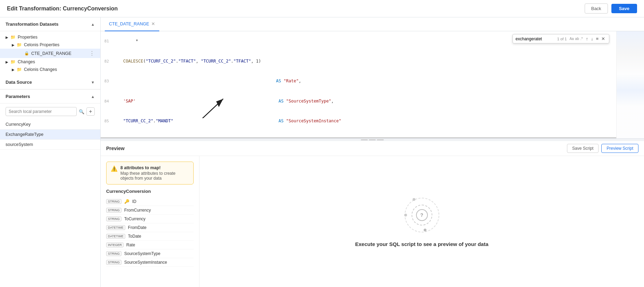  What do you see at coordinates (620, 148) in the screenshot?
I see `preview-script-button: Preview Script` at bounding box center [620, 148].